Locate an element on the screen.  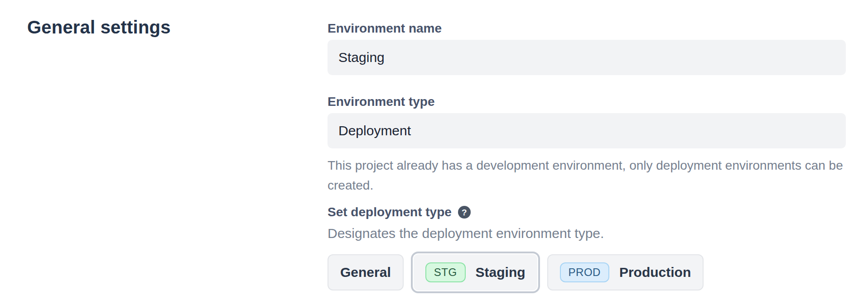
deployment-type-option-general: General is located at coordinates (366, 272).